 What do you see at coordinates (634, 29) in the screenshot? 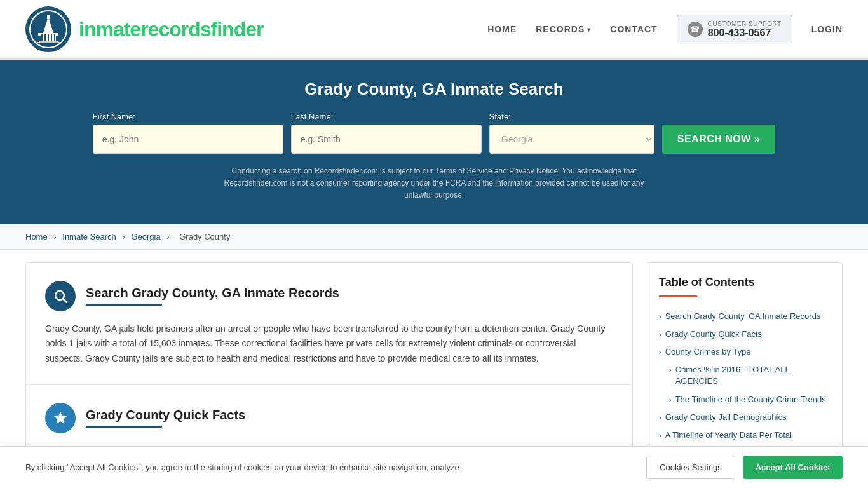
I see `nav-contact: CONTACT` at bounding box center [634, 29].